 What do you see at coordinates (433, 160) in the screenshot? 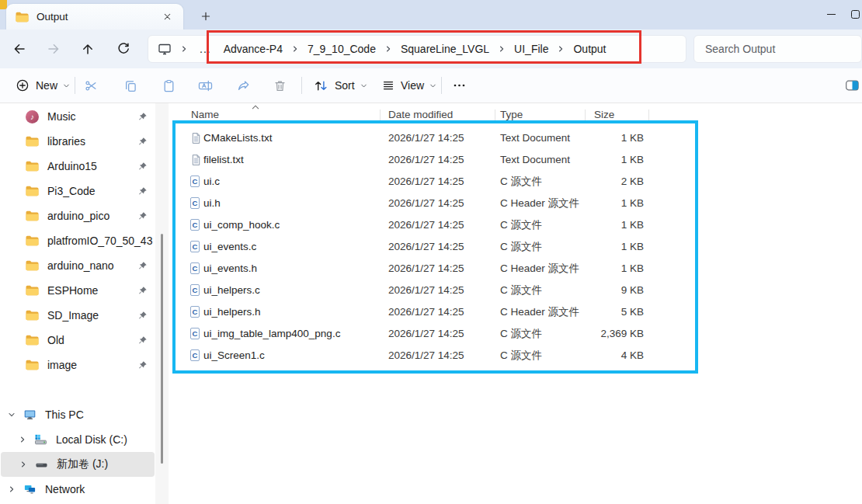
I see `file-row: filelist.txt 2026/1/27 14:25 Text Docume…` at bounding box center [433, 160].